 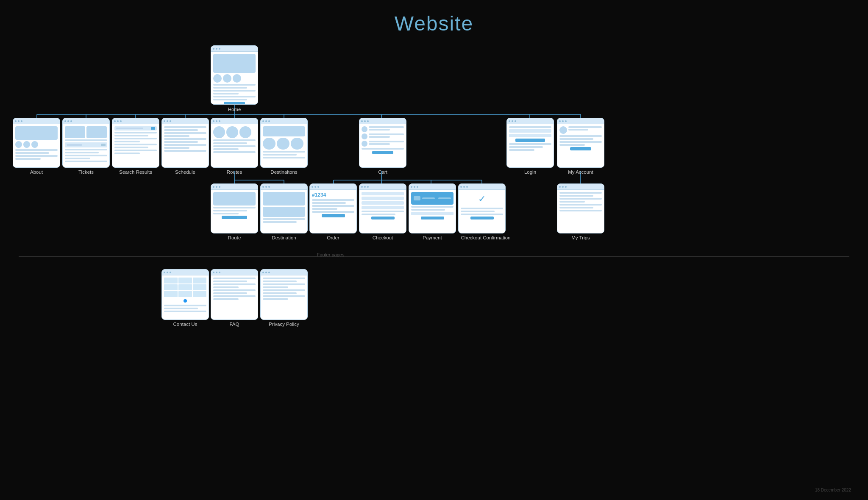 What do you see at coordinates (185, 324) in the screenshot?
I see `contact-us-label: Contact Us` at bounding box center [185, 324].